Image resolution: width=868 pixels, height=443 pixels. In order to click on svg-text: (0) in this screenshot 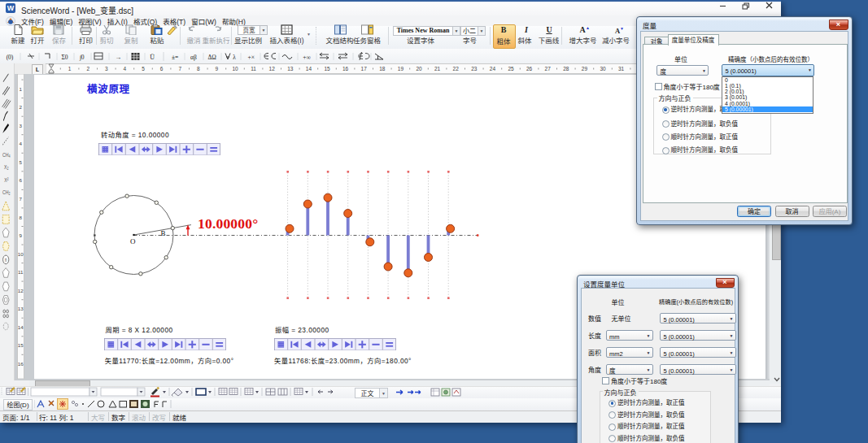, I will do `click(10, 57)`.